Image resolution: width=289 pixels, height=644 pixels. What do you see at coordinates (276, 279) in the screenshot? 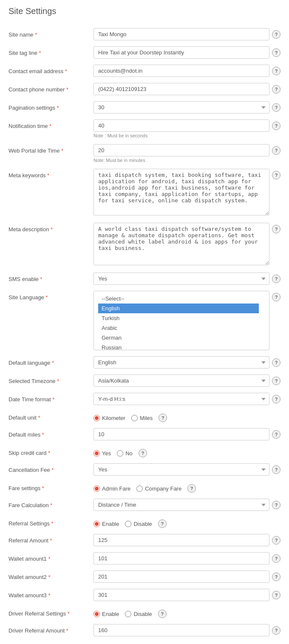
I see `sms-enable-help: ?` at bounding box center [276, 279].